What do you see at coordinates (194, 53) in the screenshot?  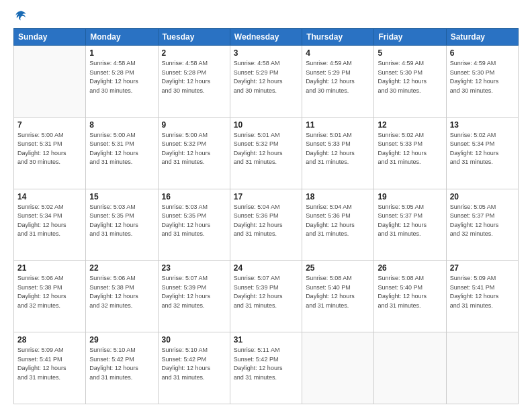 I see `day-number: 2` at bounding box center [194, 53].